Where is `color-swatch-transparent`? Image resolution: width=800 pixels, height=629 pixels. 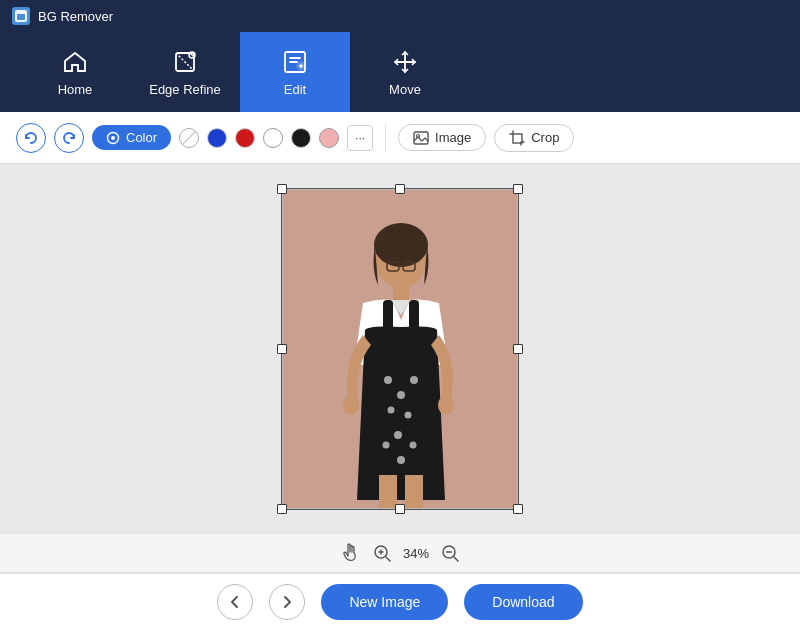 color-swatch-transparent is located at coordinates (189, 138).